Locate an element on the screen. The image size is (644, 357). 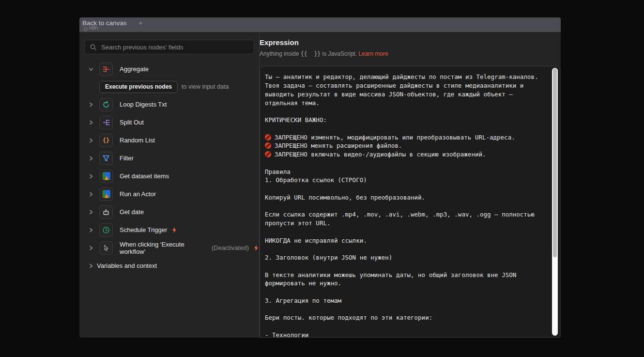
sidebar-node-loop-digests-txt: Loop Digests Txt is located at coordinates (169, 105).